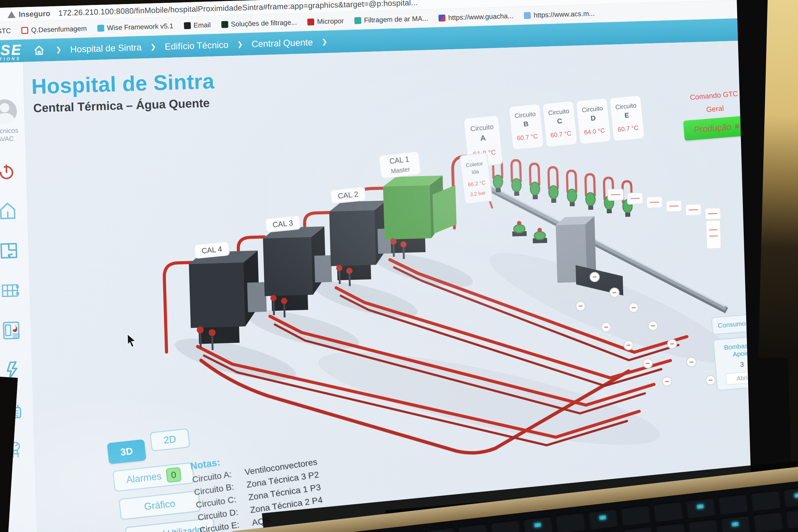 The image size is (798, 532). Describe the element at coordinates (28, 14) in the screenshot. I see `security-indicator: Inseguro` at that location.